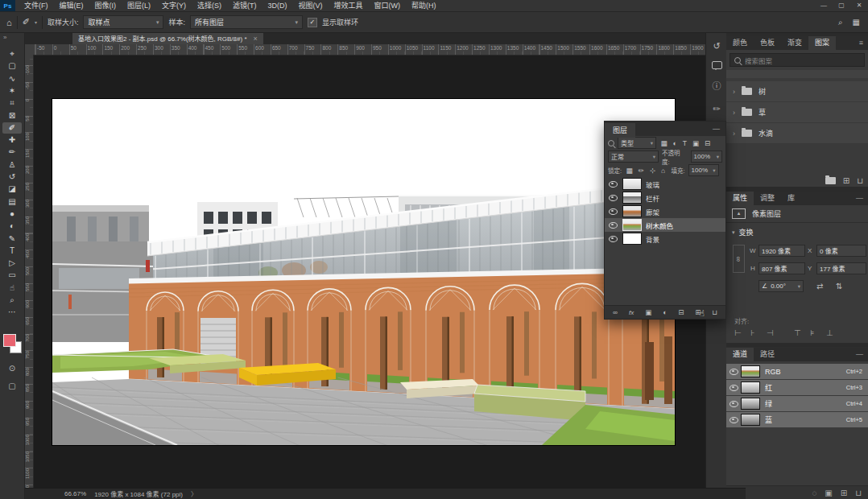 The width and height of the screenshot is (868, 499). I want to click on foreground-color-swatch, so click(10, 340).